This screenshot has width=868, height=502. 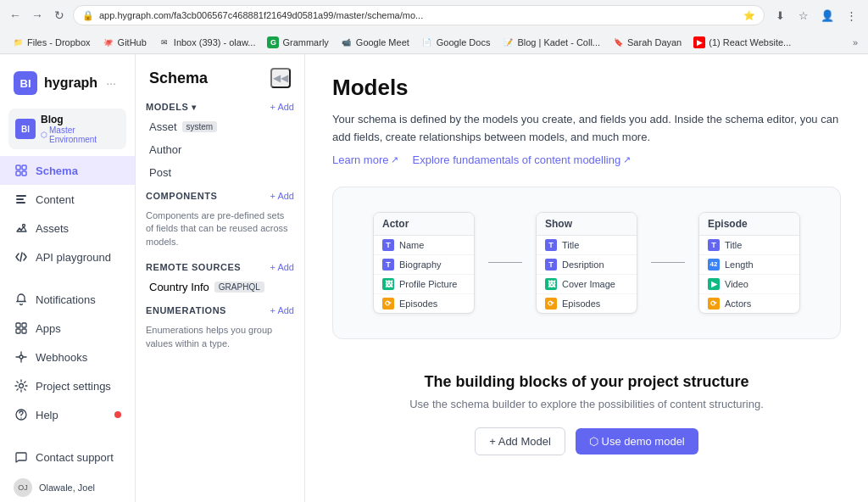 What do you see at coordinates (851, 15) in the screenshot?
I see `menu-icon: ⋮` at bounding box center [851, 15].